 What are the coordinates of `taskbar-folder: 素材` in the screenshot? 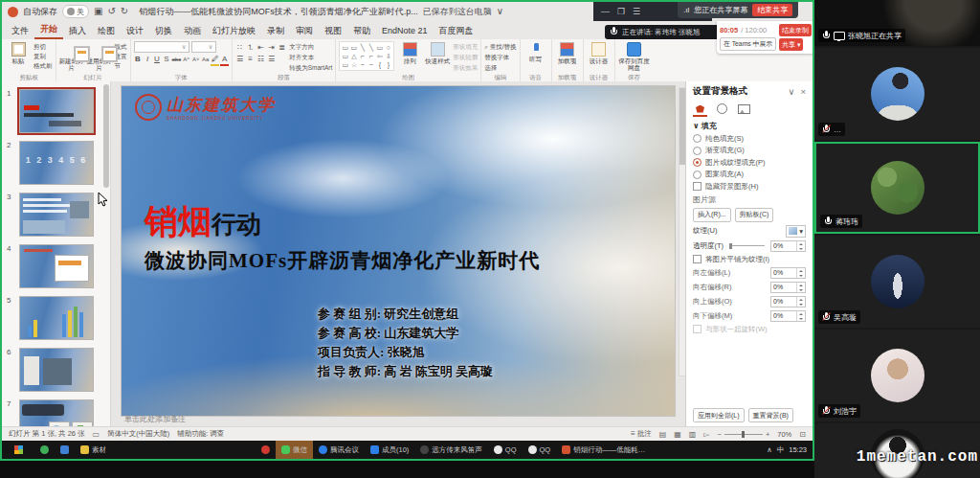 It's located at (94, 450).